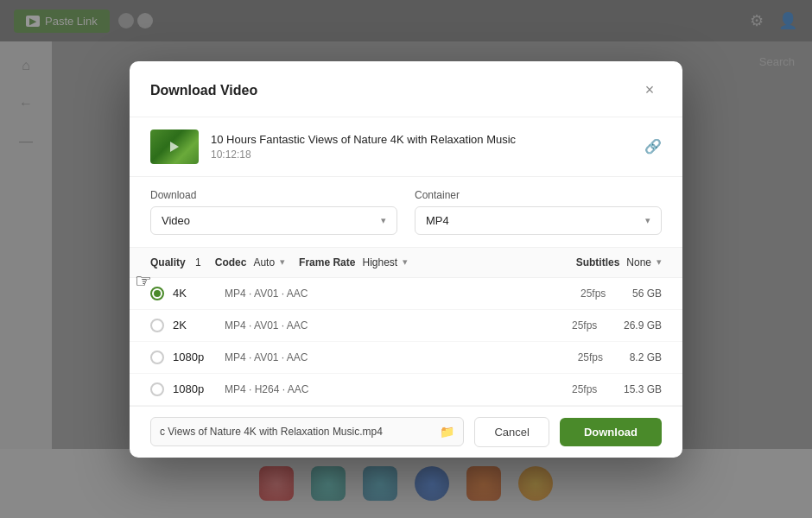 The height and width of the screenshot is (518, 812). What do you see at coordinates (422, 147) in the screenshot?
I see `video-details: 10 Hours Fantastic Views of Nature 4K wi…` at bounding box center [422, 147].